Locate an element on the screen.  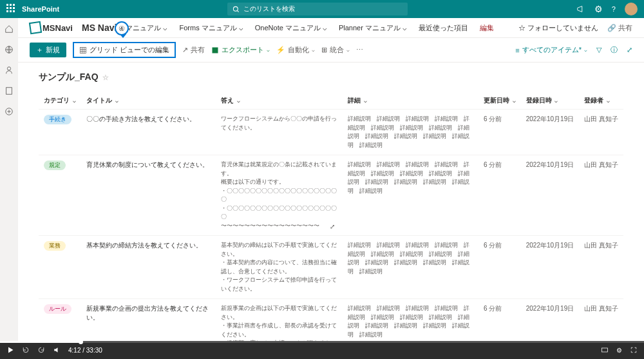
col-header: タイトル ⌵ is located at coordinates (148, 101).